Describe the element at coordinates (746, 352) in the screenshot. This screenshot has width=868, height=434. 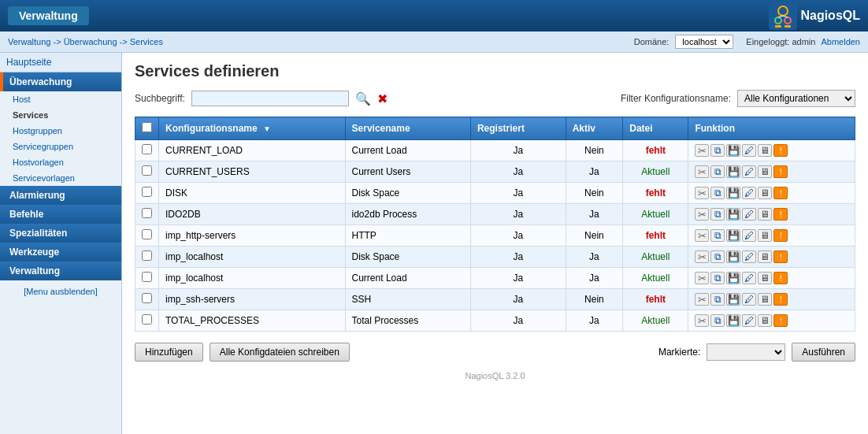
I see `markierte-select` at that location.